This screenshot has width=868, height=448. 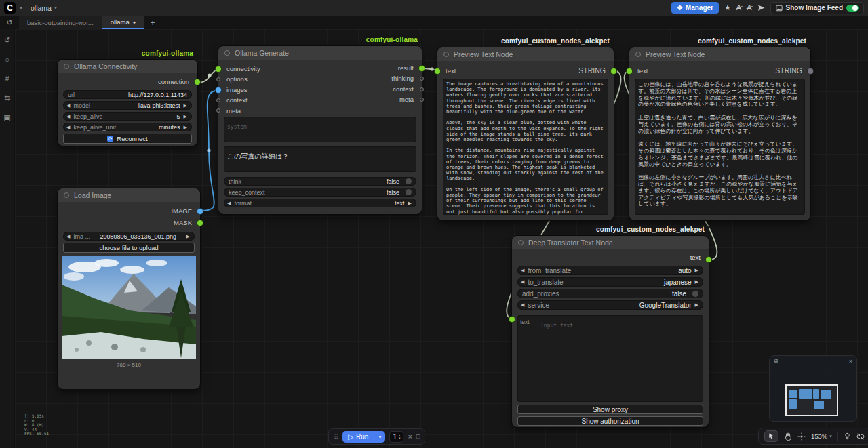 What do you see at coordinates (127, 66) in the screenshot?
I see `node-header: Ollama Connectivity` at bounding box center [127, 66].